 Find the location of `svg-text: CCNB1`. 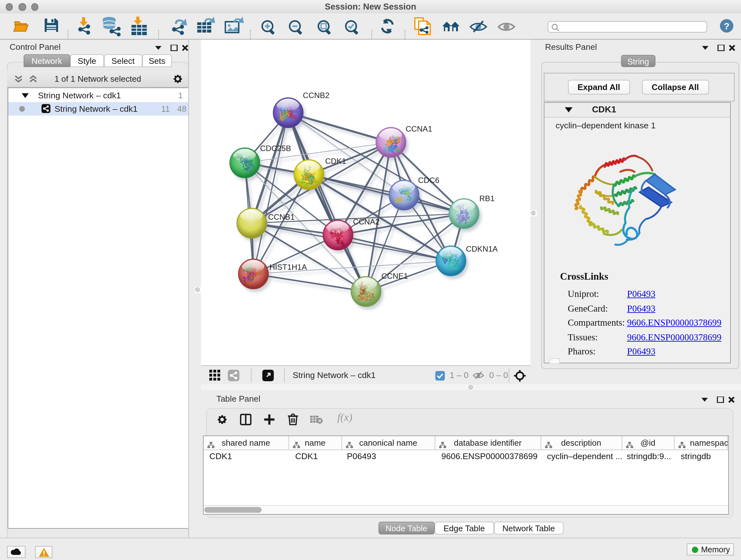

svg-text: CCNB1 is located at coordinates (281, 217).